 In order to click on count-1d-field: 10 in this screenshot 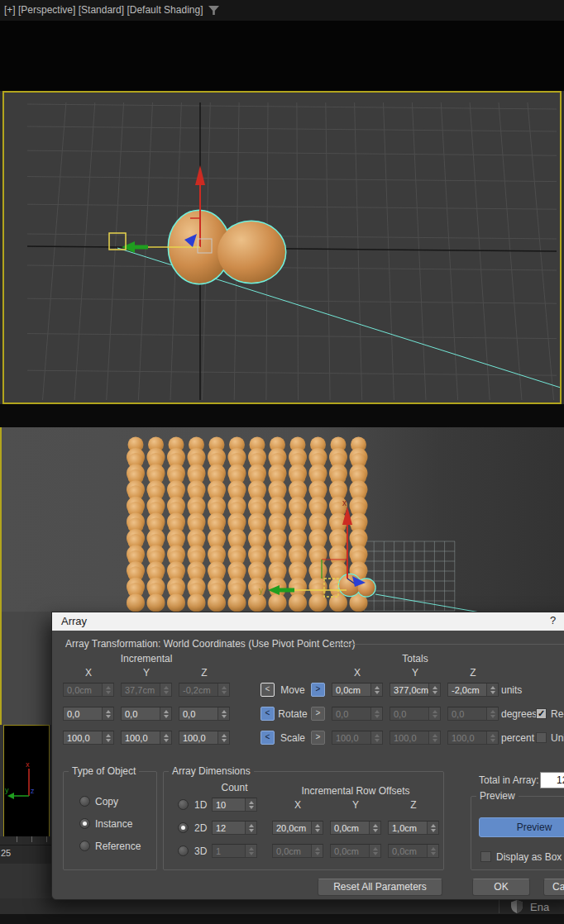, I will do `click(235, 805)`.